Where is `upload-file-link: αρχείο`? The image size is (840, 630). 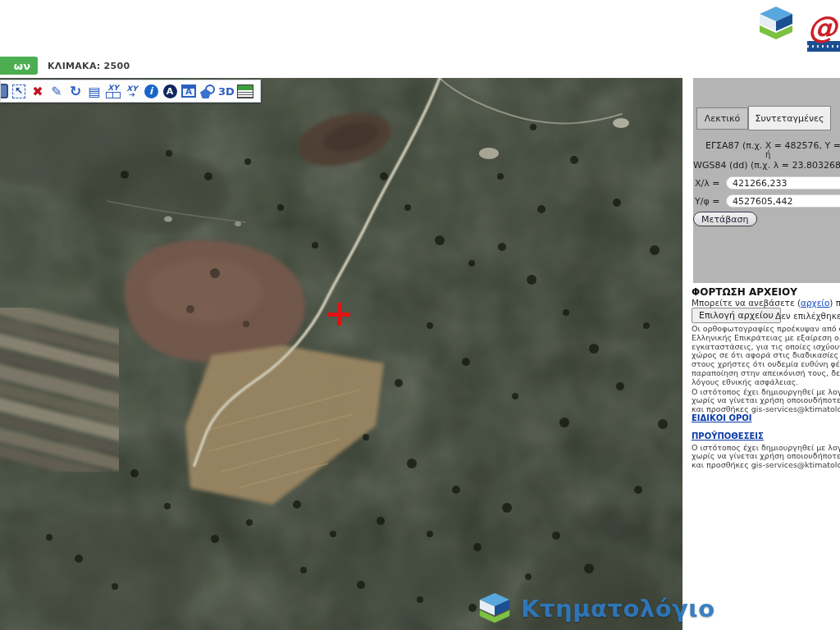 upload-file-link: αρχείο is located at coordinates (815, 303).